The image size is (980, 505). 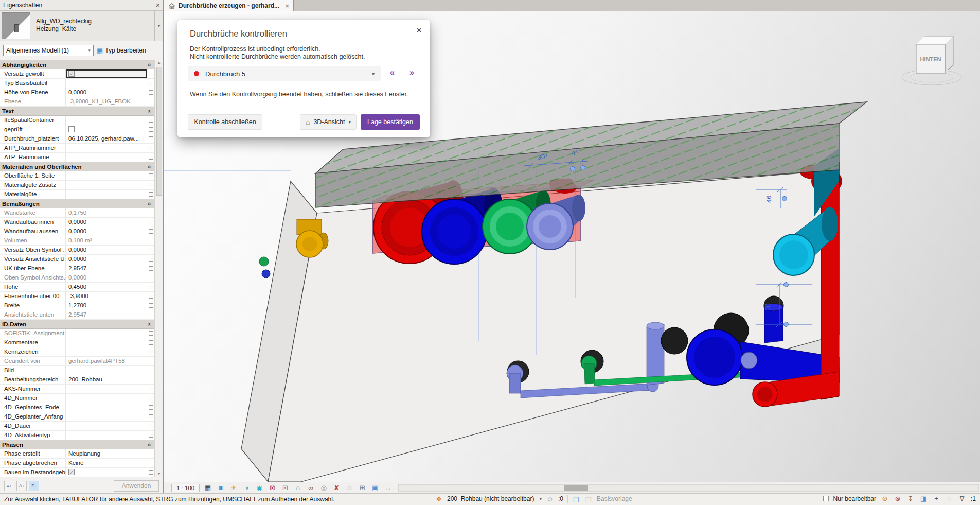 I want to click on property-value: 0,0000, so click(x=106, y=250).